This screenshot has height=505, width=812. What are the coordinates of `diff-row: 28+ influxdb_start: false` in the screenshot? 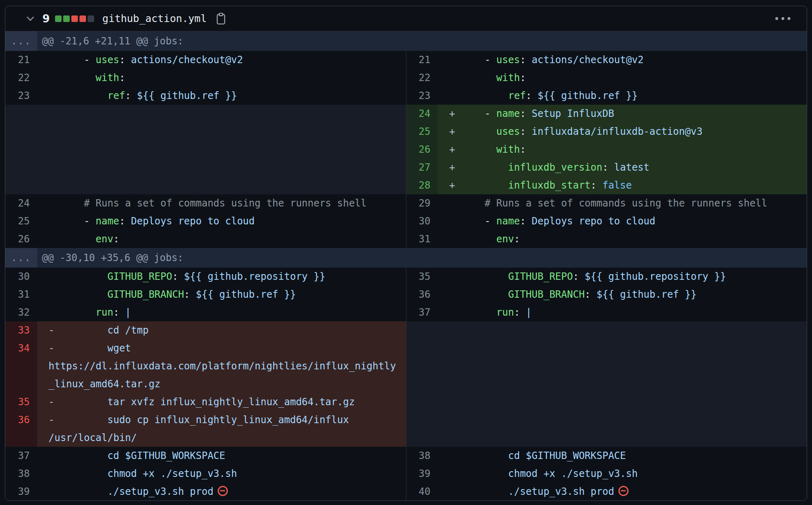 It's located at (406, 185).